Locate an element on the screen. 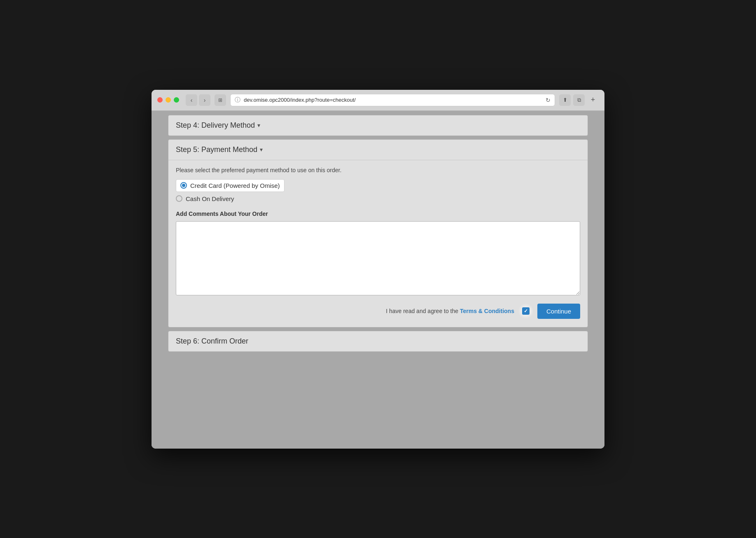  browser-chrome: ‹ › ⊞ ⓘ dev.omise.opc2000/index.php?rout… is located at coordinates (378, 101).